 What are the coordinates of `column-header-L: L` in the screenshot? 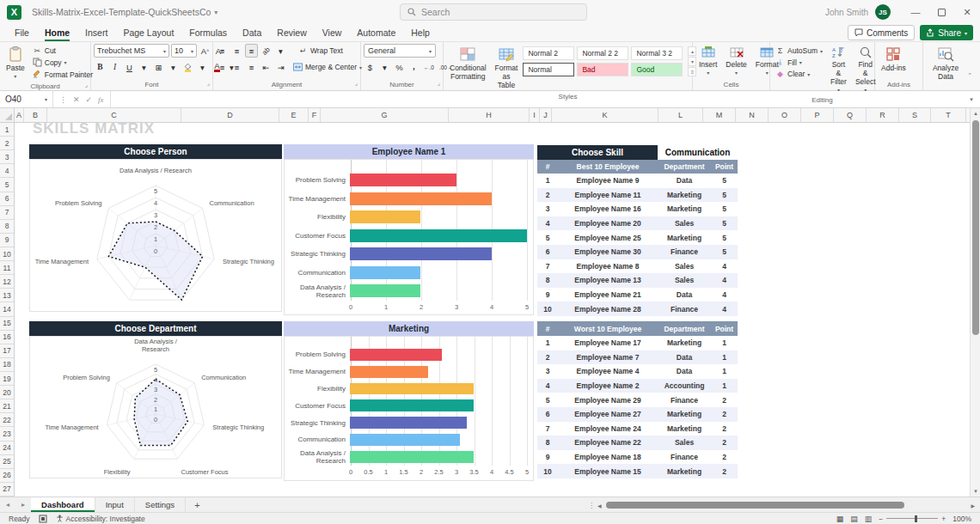 It's located at (681, 115).